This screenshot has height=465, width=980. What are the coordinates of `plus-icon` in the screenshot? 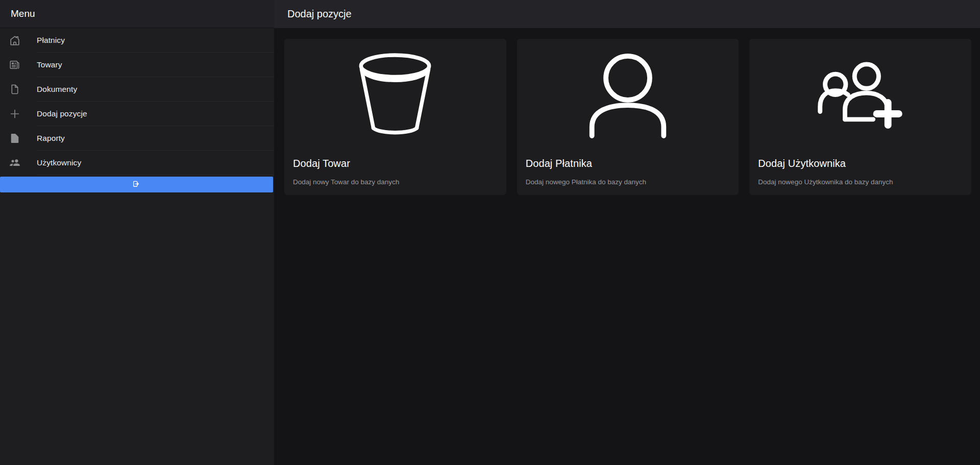 It's located at (15, 114).